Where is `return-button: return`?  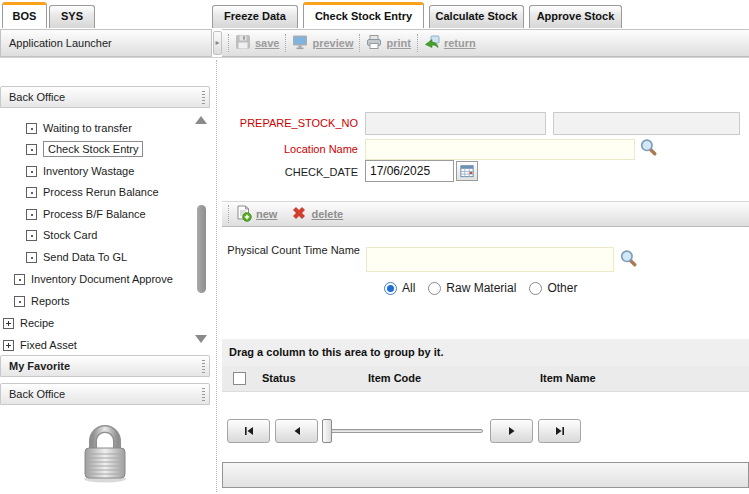 return-button: return is located at coordinates (450, 43).